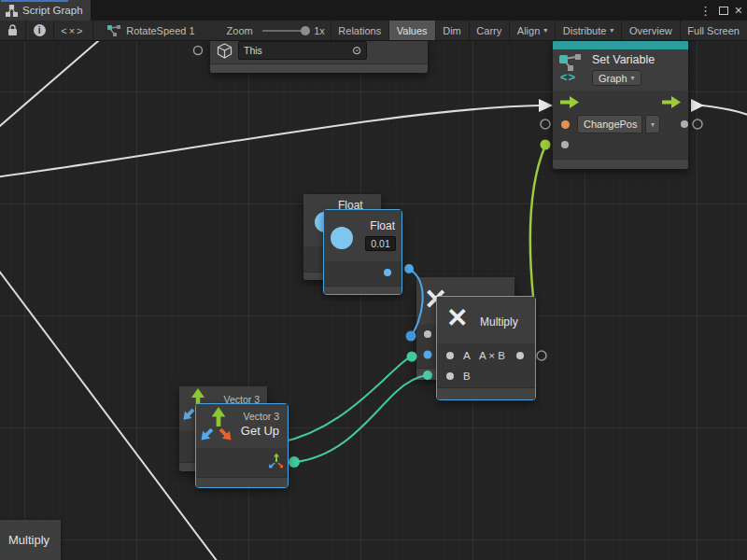 This screenshot has height=560, width=747. Describe the element at coordinates (486, 348) in the screenshot. I see `multiply-node: ✕ Multiply A A × B B` at that location.